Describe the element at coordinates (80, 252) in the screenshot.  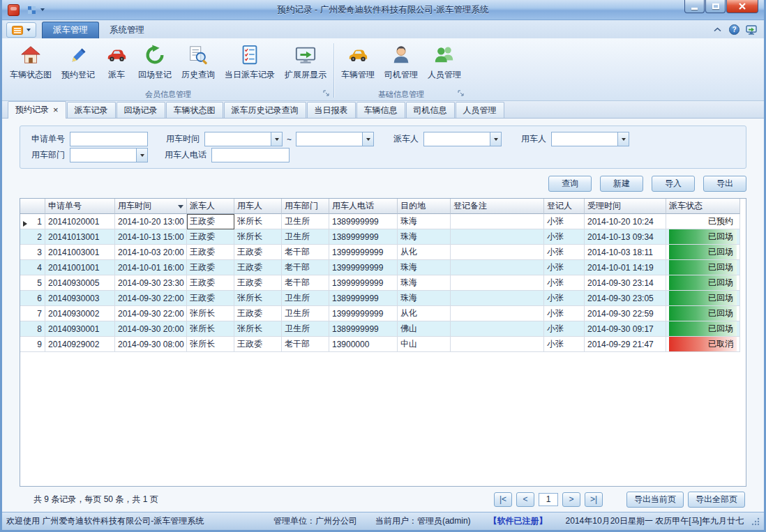
I see `cell-apply-no: 20141003001` at that location.